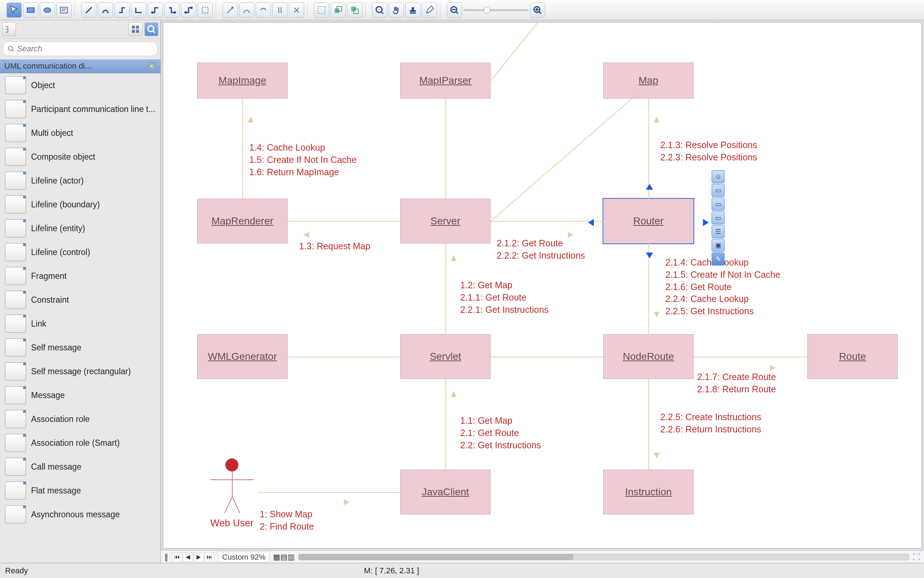 The image size is (924, 578). Describe the element at coordinates (80, 324) in the screenshot. I see `library-item: Link` at that location.